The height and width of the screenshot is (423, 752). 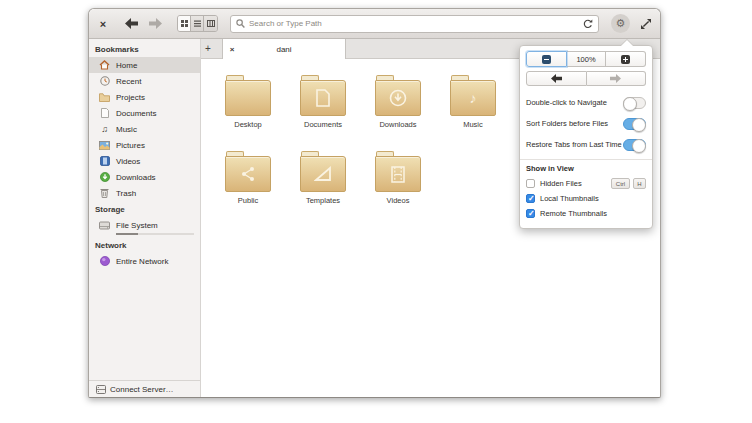 I want to click on sidebar-item-music: ♫ Music, so click(x=144, y=129).